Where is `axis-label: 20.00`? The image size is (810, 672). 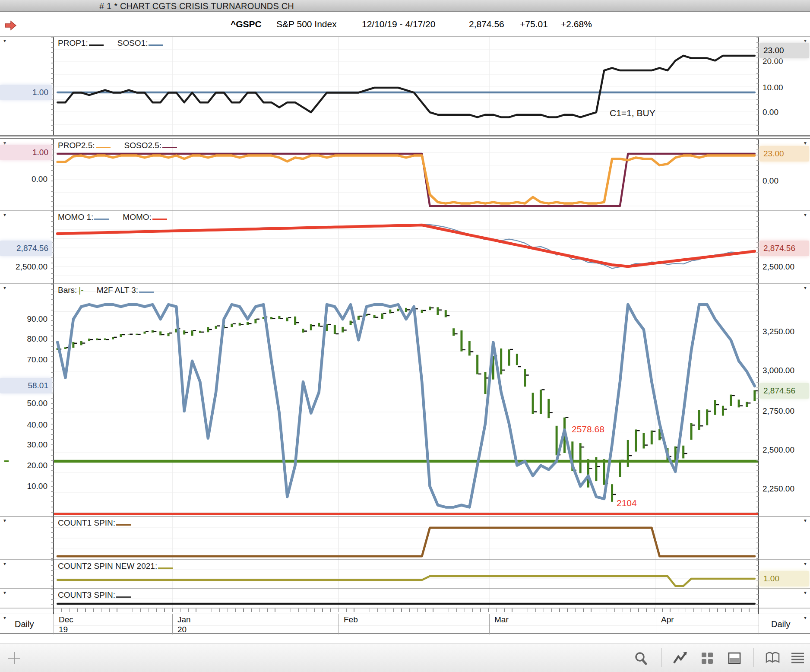 axis-label: 20.00 is located at coordinates (25, 466).